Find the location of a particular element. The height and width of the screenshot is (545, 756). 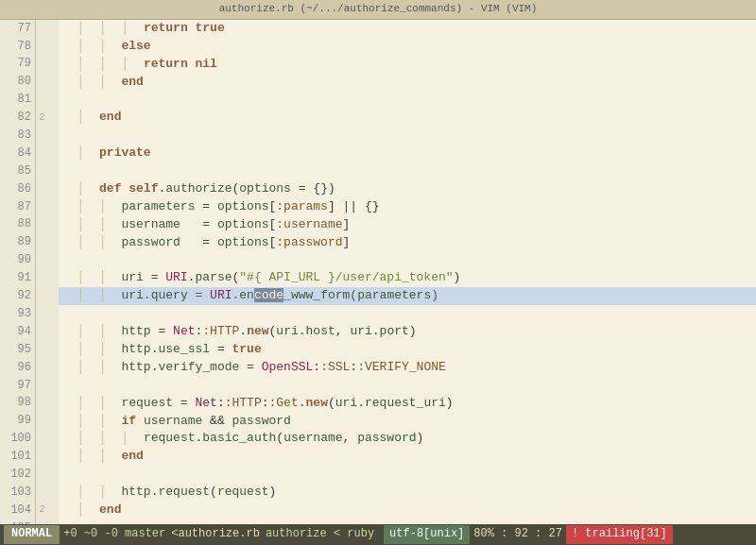

code-line-84: 84 │ private is located at coordinates (378, 153).